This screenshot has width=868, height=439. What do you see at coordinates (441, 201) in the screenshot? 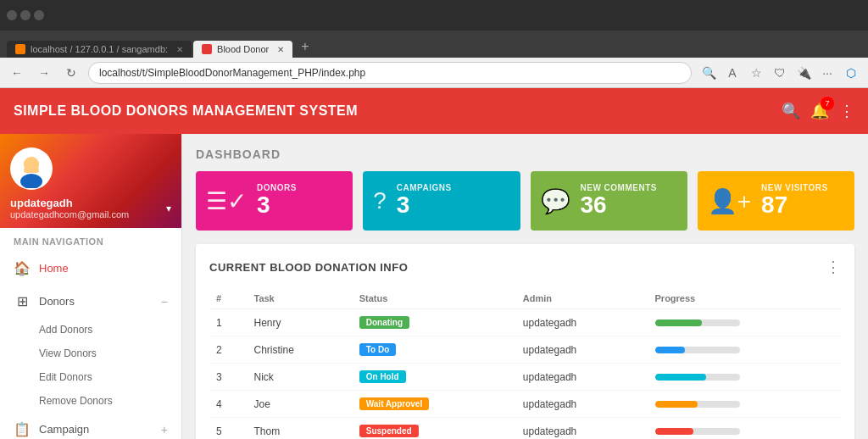
I see `stat-card-campaigns: ? CAMPAIGNS 3` at bounding box center [441, 201].